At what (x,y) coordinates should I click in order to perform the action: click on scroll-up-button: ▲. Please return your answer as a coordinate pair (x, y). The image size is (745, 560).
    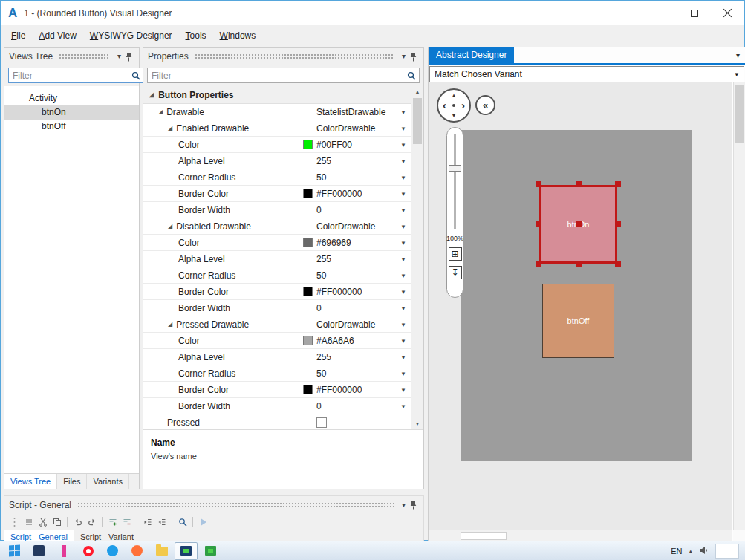
    Looking at the image, I should click on (417, 92).